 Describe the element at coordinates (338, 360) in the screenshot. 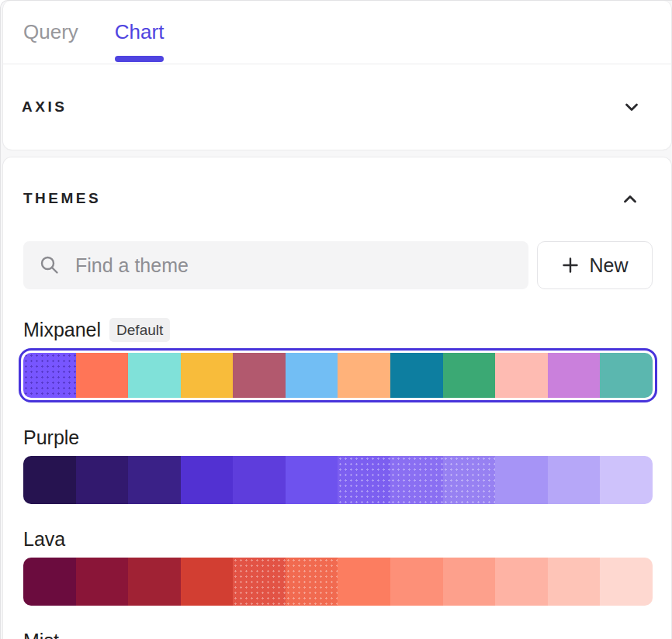

I see `theme-list-item: Mixpanel Default` at that location.